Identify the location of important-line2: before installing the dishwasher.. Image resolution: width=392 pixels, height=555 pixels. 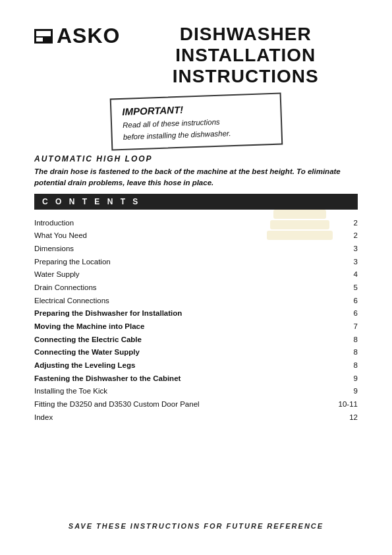
(177, 135).